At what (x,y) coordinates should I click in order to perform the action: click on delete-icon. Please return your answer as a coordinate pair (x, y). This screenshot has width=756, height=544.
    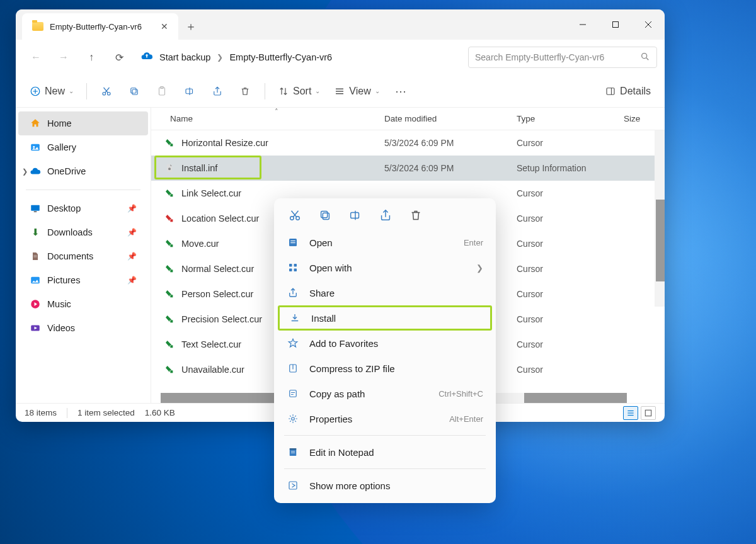
    Looking at the image, I should click on (416, 215).